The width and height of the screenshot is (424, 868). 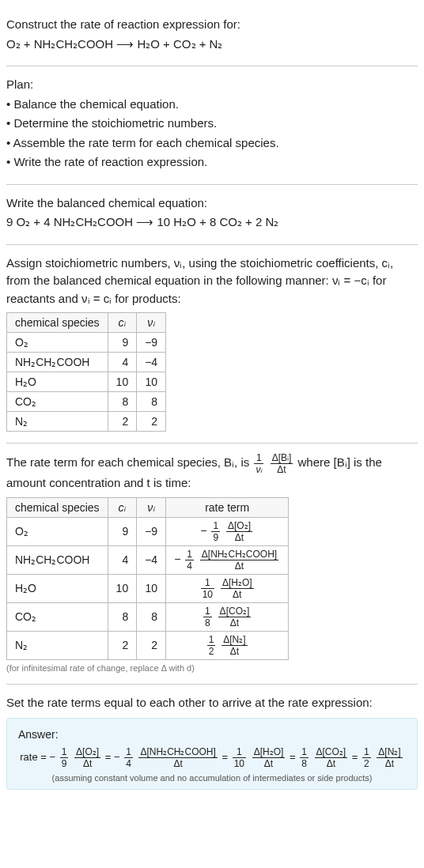 What do you see at coordinates (212, 223) in the screenshot?
I see `balanced-equation: 9 O₂ + 4 NH₂CH₂COOH ⟶ 10 H₂O + 8 CO₂ + 2…` at bounding box center [212, 223].